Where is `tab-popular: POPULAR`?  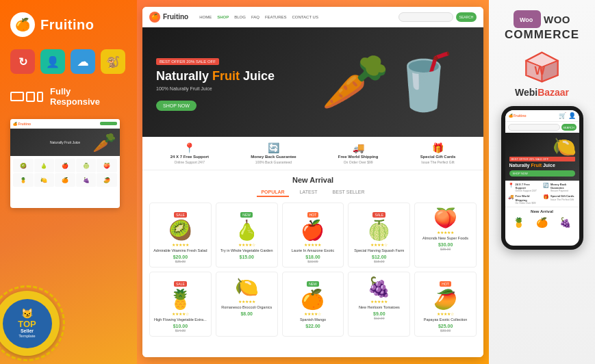
tab-popular: POPULAR is located at coordinates (273, 193).